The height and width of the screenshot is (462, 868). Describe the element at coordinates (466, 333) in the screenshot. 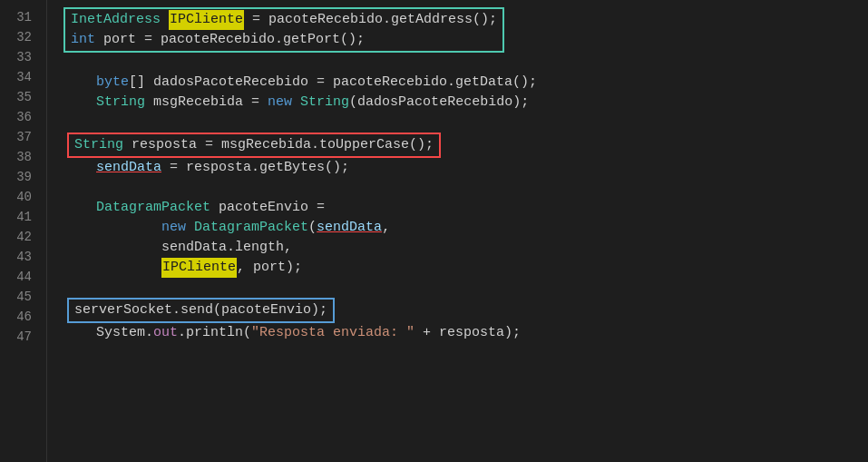

I see `code-line-46: System.out.println("Resposta enviada: " …` at that location.